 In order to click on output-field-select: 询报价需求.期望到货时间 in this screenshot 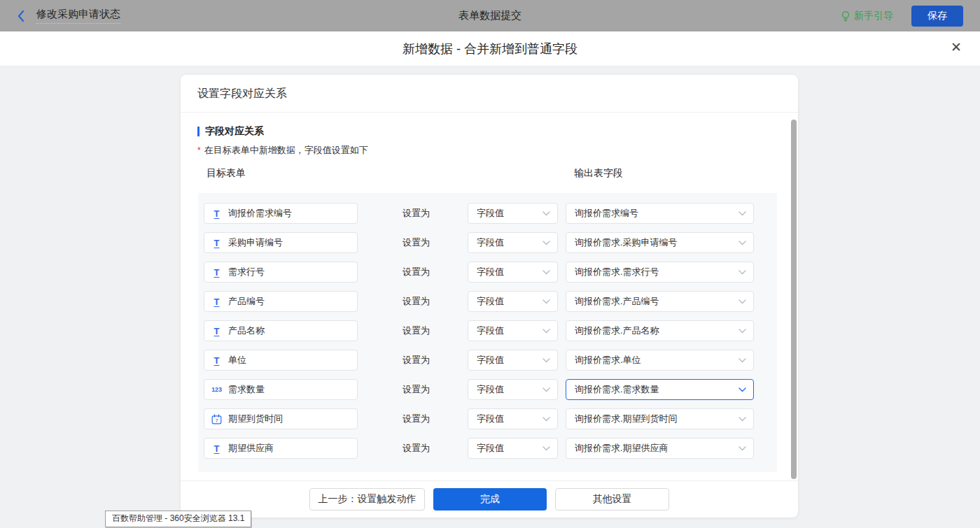, I will do `click(659, 419)`.